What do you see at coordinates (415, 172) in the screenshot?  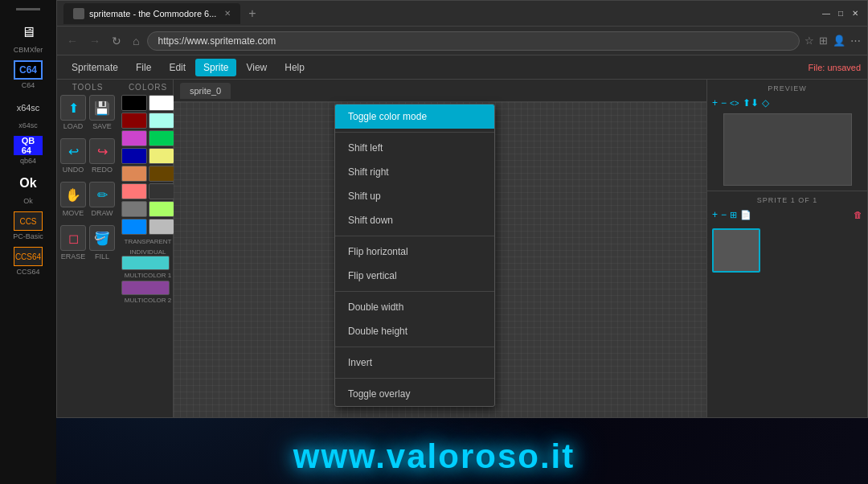 I see `menu-shift-right: Shift right` at bounding box center [415, 172].